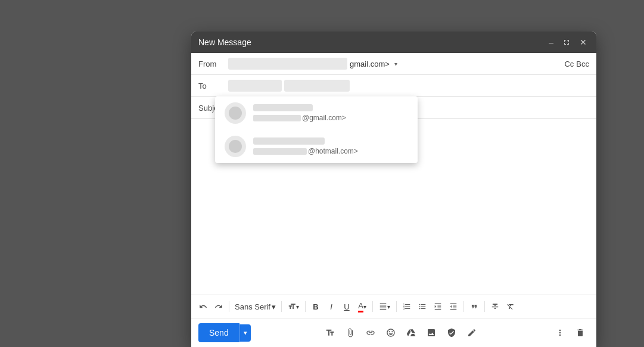 The image size is (644, 347). I want to click on insert-drive-button, so click(411, 333).